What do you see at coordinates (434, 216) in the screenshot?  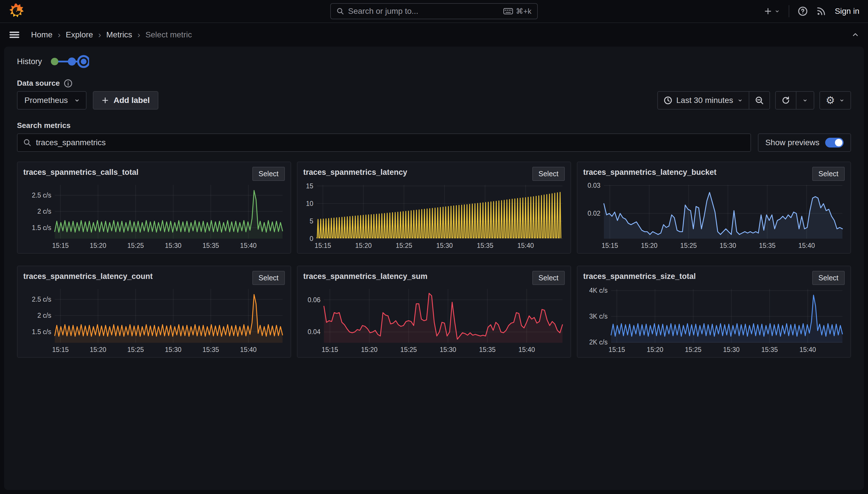 I see `metric-preview-chart: 15:1515:2015:2515:3015:3515:40051015` at bounding box center [434, 216].